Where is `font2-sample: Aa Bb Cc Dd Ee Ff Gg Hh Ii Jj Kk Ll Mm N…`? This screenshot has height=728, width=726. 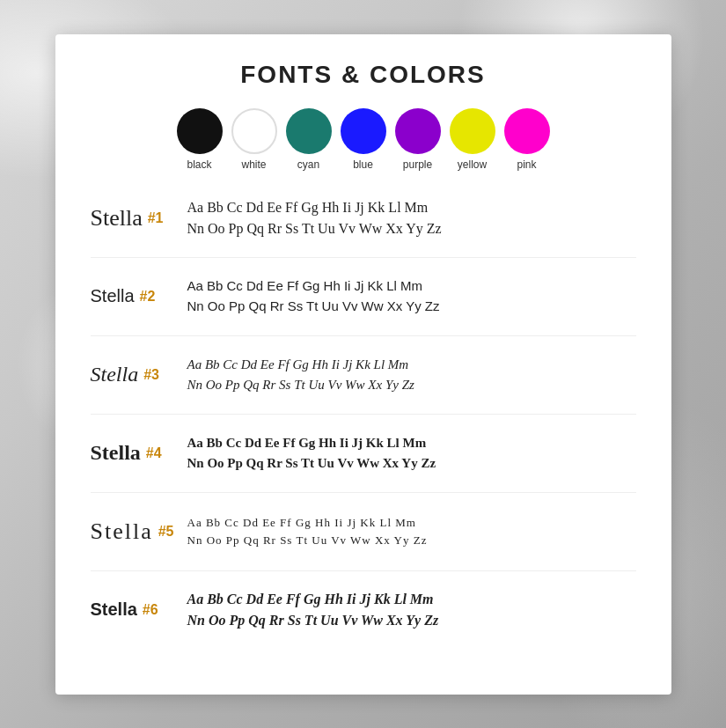 font2-sample: Aa Bb Cc Dd Ee Ff Gg Hh Ii Jj Kk Ll Mm N… is located at coordinates (412, 296).